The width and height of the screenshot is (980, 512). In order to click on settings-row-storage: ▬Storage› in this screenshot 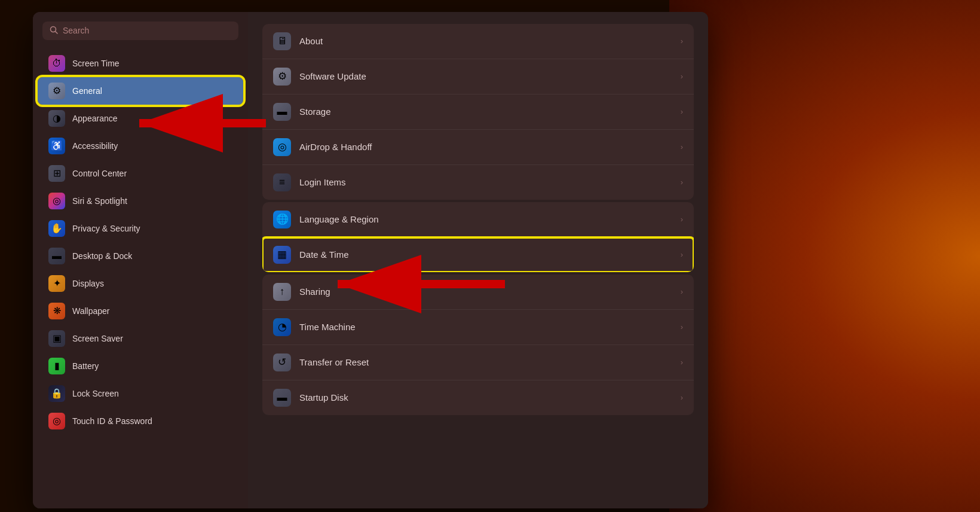, I will do `click(478, 112)`.